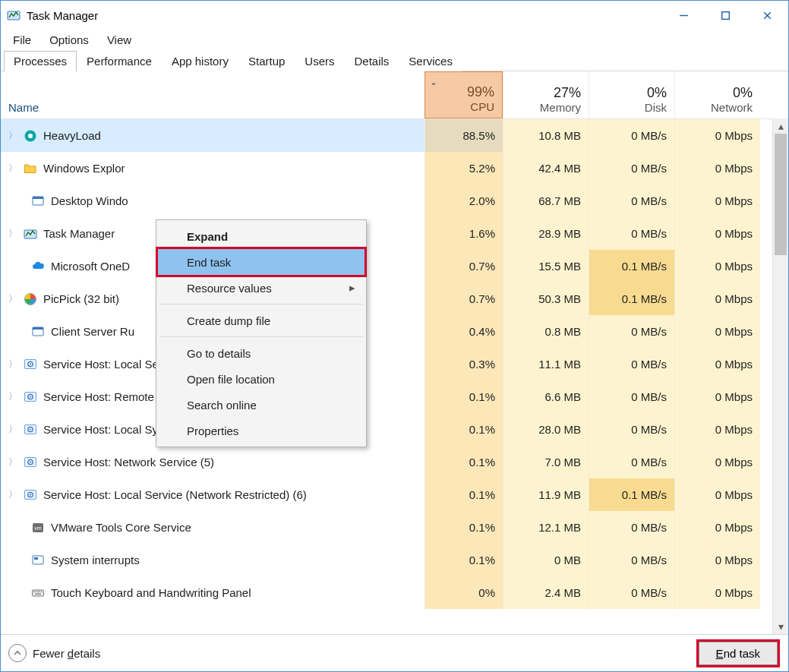 The height and width of the screenshot is (672, 789). Describe the element at coordinates (567, 93) in the screenshot. I see `memory-total: 27%` at that location.